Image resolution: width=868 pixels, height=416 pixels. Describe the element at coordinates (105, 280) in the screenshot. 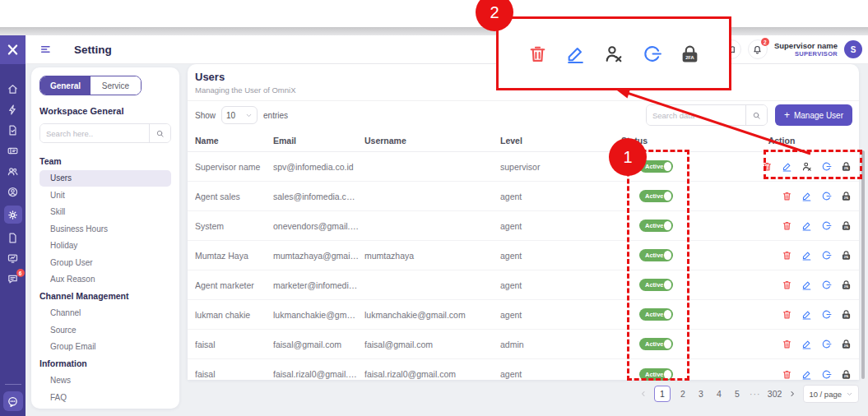

I see `menu-item-aux-reason: Aux Reason` at that location.